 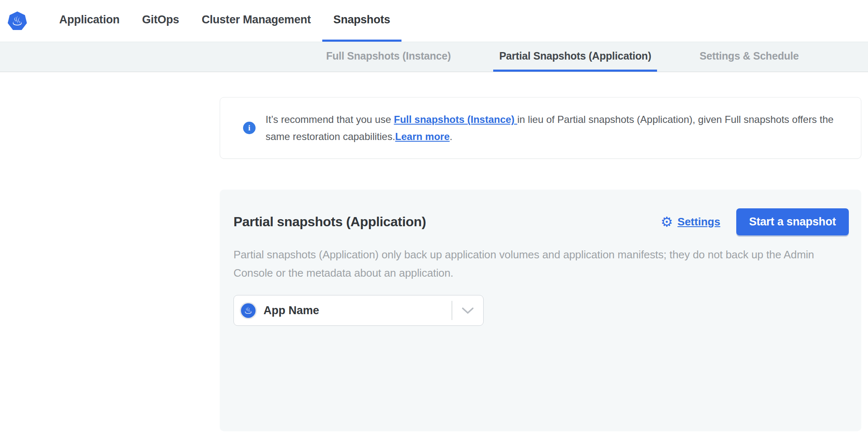 What do you see at coordinates (256, 21) in the screenshot?
I see `nav-item-cluster-management: Cluster Management` at bounding box center [256, 21].